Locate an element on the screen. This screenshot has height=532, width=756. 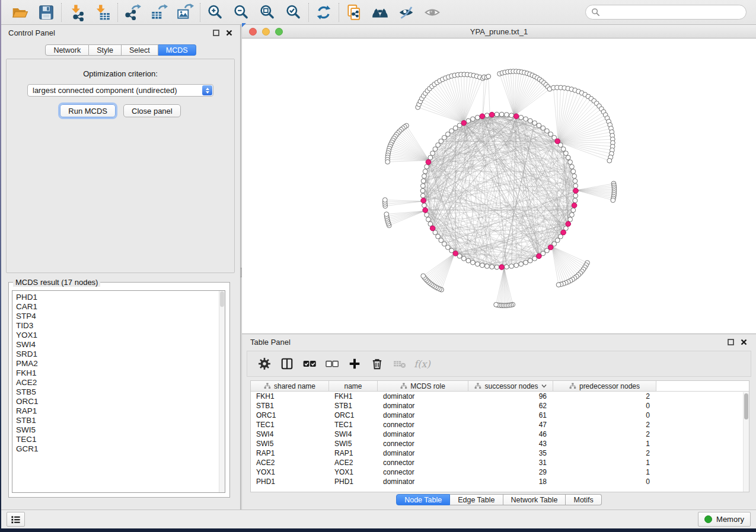
close-panel-button: Close panel is located at coordinates (152, 111).